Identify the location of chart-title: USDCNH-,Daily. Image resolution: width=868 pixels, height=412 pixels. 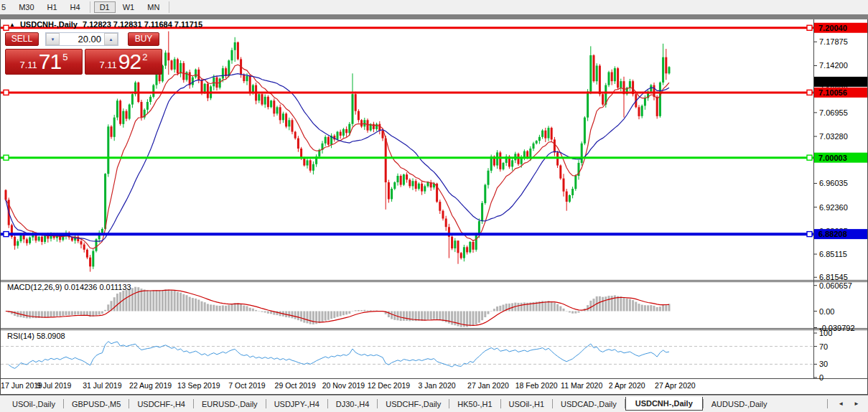
(49, 24).